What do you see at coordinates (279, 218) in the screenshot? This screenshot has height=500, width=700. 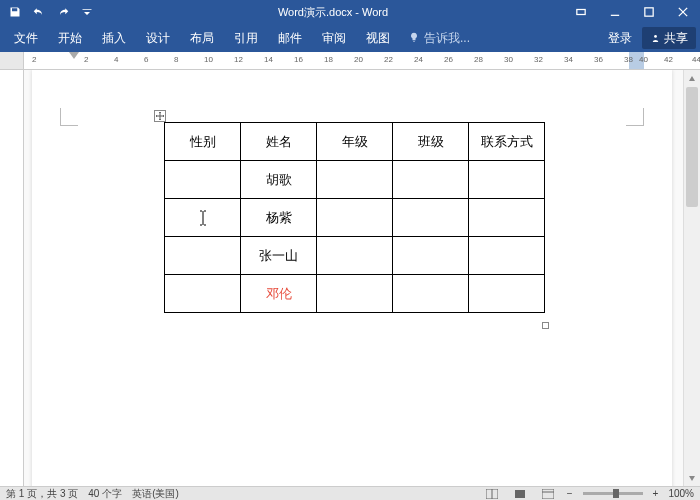 I see `table-cell: 杨紫` at bounding box center [279, 218].